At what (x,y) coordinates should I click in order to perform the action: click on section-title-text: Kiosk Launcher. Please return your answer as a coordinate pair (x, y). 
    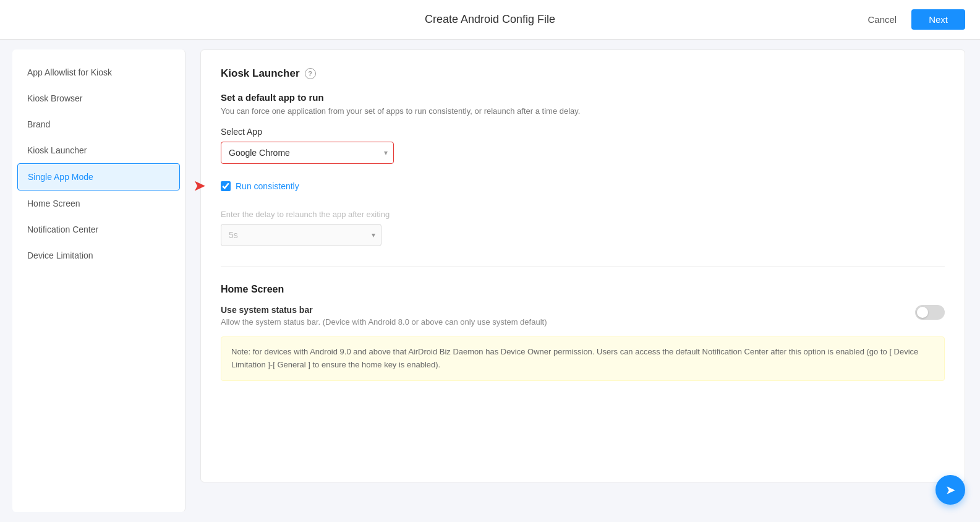
    Looking at the image, I should click on (260, 74).